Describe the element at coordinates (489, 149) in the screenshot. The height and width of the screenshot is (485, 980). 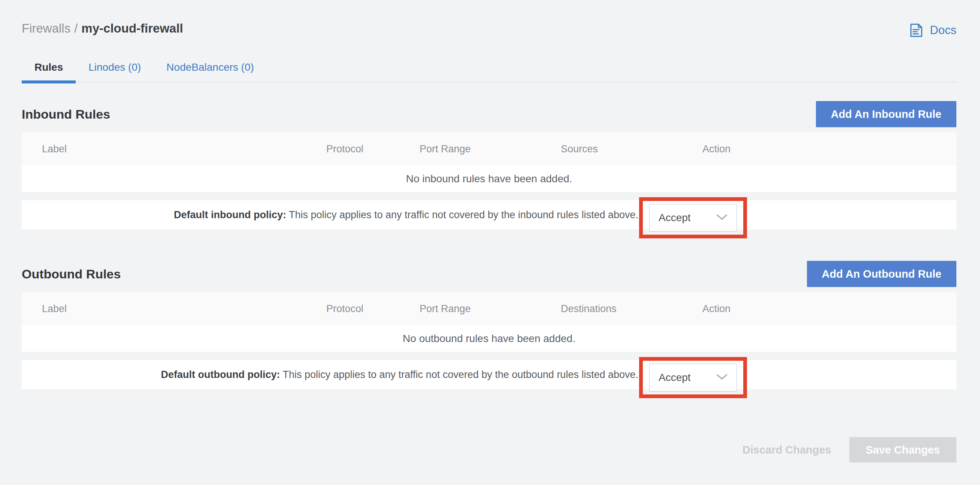
I see `inbound-table-header: Label Protocol Port Range Sources Action` at that location.